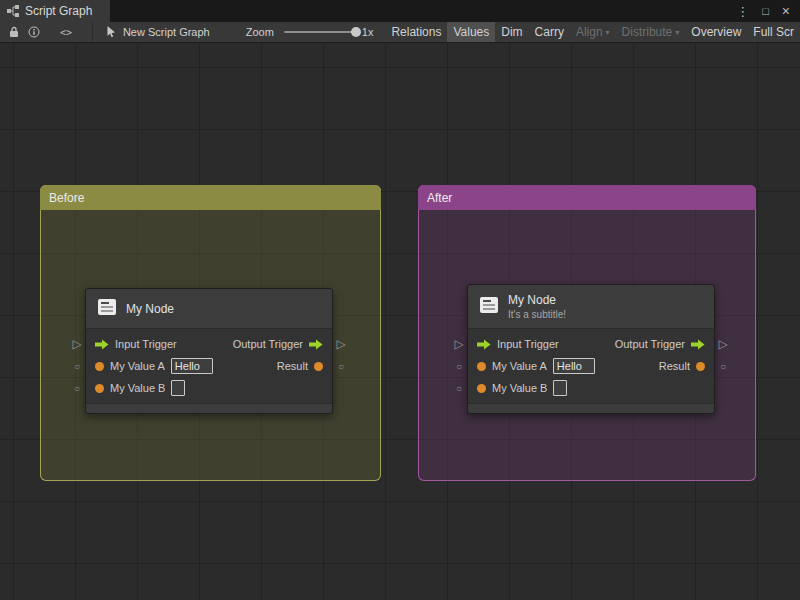 The height and width of the screenshot is (600, 800). Describe the element at coordinates (320, 32) in the screenshot. I see `zoom-slider-track` at that location.